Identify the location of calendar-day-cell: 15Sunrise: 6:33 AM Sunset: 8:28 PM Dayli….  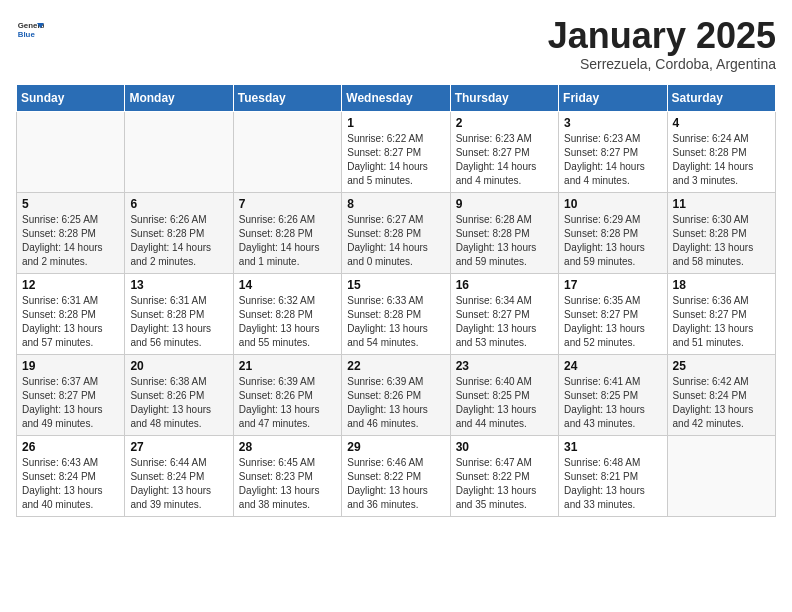
(396, 314).